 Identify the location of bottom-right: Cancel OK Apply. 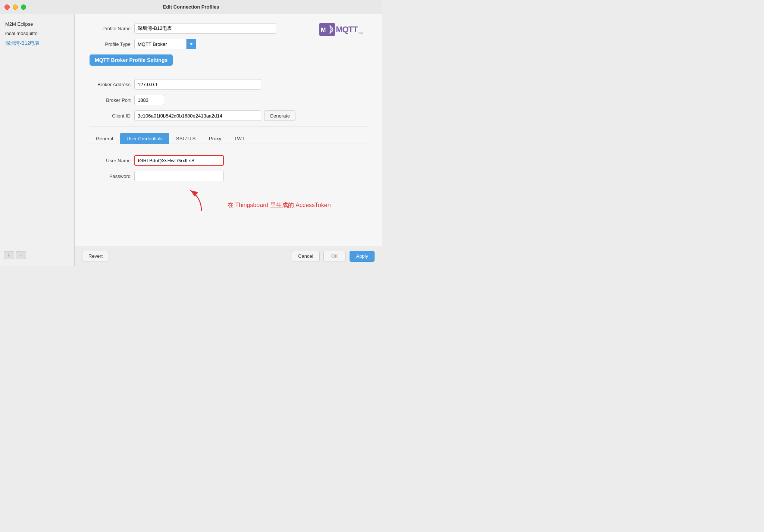
(333, 256).